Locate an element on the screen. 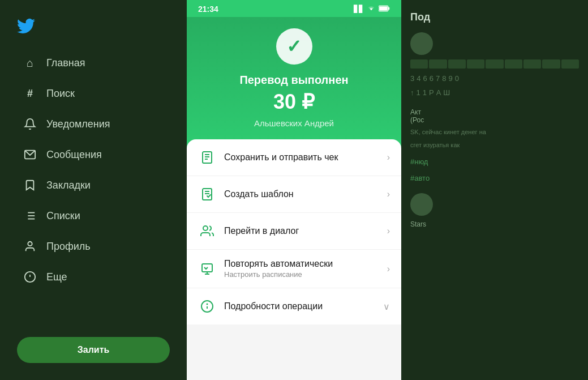  chevron-right-icon: › is located at coordinates (388, 157).